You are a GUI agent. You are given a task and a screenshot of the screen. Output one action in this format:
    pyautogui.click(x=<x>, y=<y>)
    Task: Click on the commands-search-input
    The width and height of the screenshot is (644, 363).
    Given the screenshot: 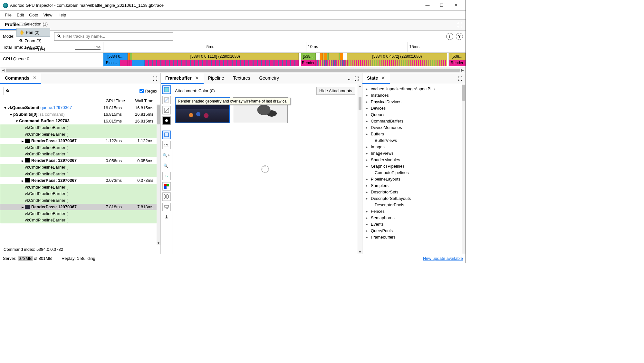 What is the action you would take?
    pyautogui.click(x=72, y=91)
    